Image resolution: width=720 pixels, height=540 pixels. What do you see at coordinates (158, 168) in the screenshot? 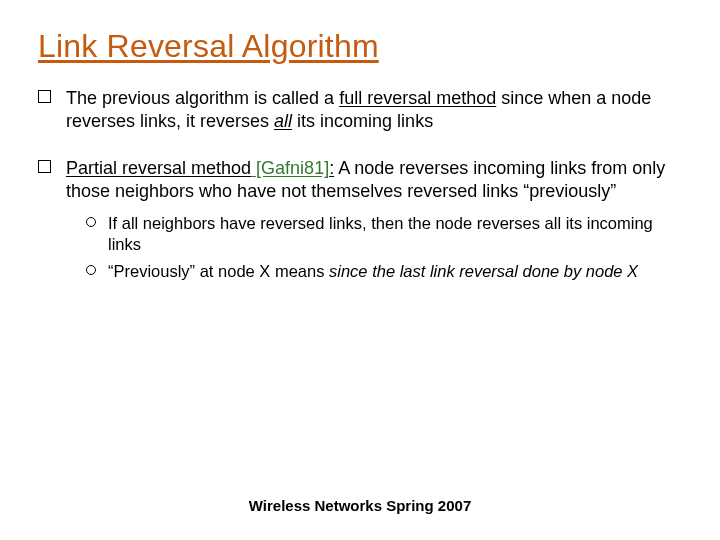
I see `partial-reversal-term: Partial reversal method` at bounding box center [158, 168].